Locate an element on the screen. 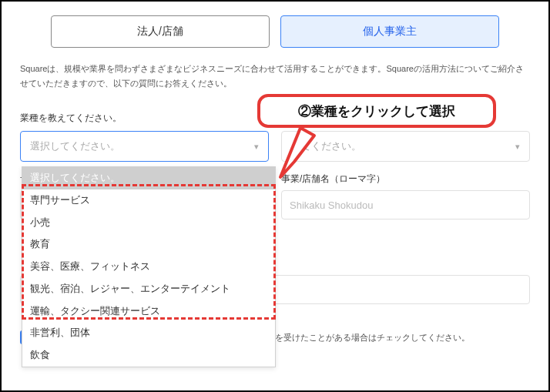  dropdown-option: 選択してください。 is located at coordinates (149, 179).